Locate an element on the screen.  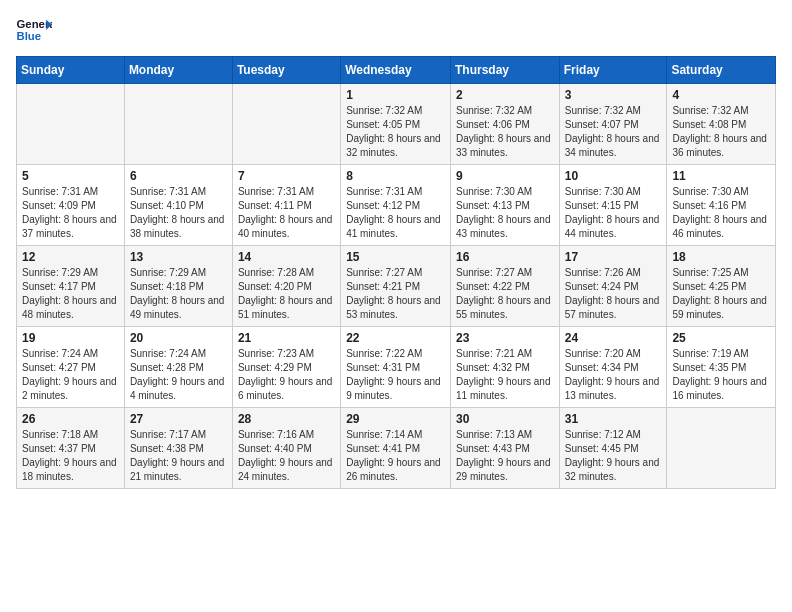
day-info: Sunrise: 7:29 AM Sunset: 4:17 PM Dayligh… is located at coordinates (70, 294).